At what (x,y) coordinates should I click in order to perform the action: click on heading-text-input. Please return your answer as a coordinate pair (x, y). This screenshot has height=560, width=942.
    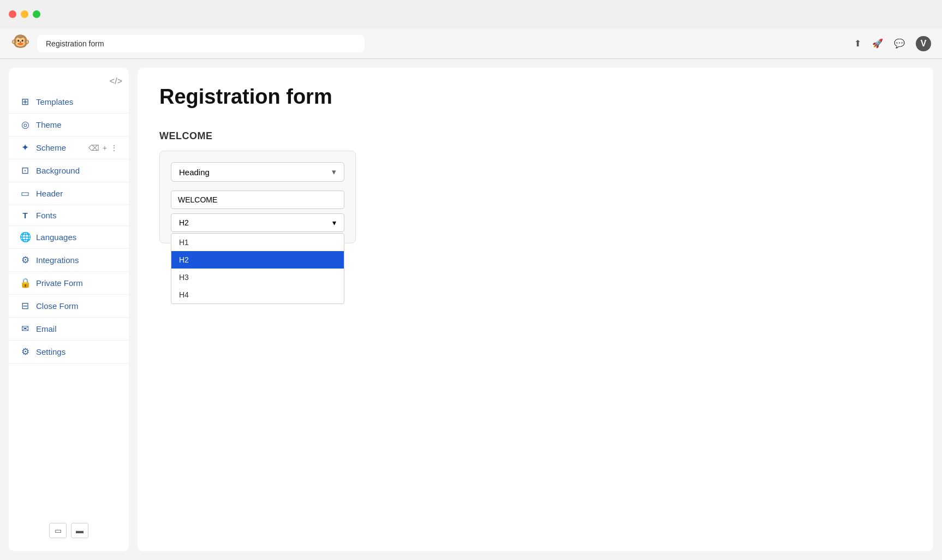
    Looking at the image, I should click on (258, 200).